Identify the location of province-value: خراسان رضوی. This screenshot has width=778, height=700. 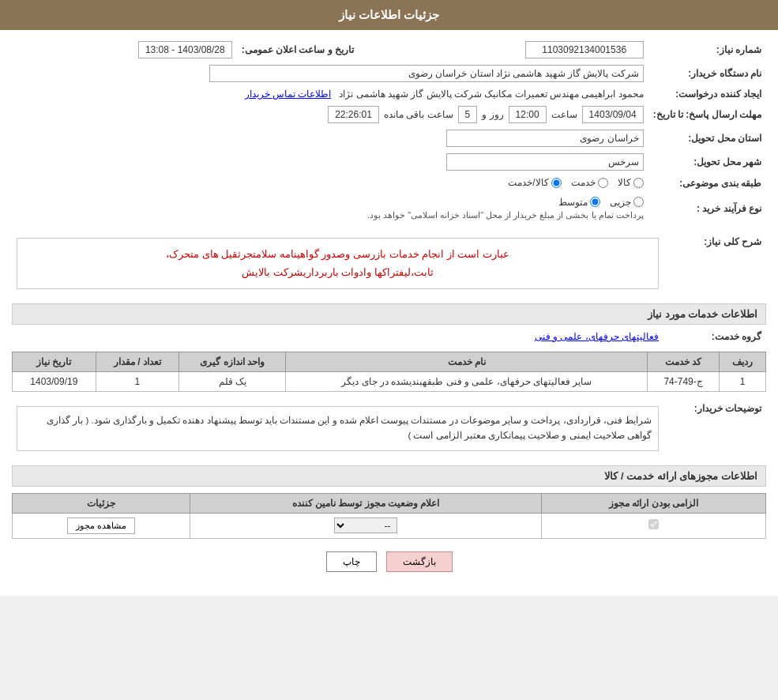
(330, 138).